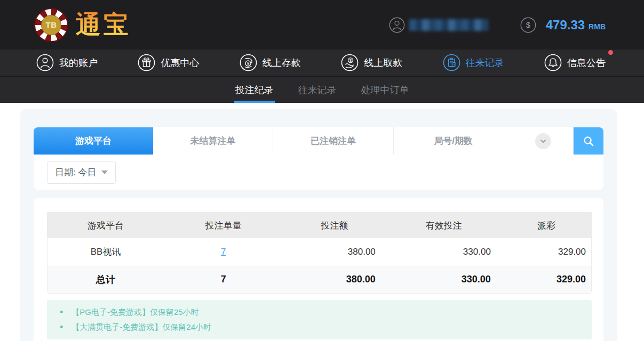 The width and height of the screenshot is (644, 341). What do you see at coordinates (81, 173) in the screenshot?
I see `date-filter-dropdown: 日期: 今日` at bounding box center [81, 173].